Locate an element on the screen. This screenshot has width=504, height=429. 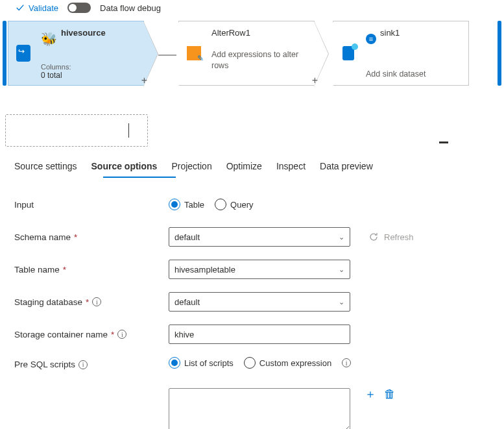
node-alterrow1: AlterRow1 Add expressions to alter rows … is located at coordinates (246, 53).